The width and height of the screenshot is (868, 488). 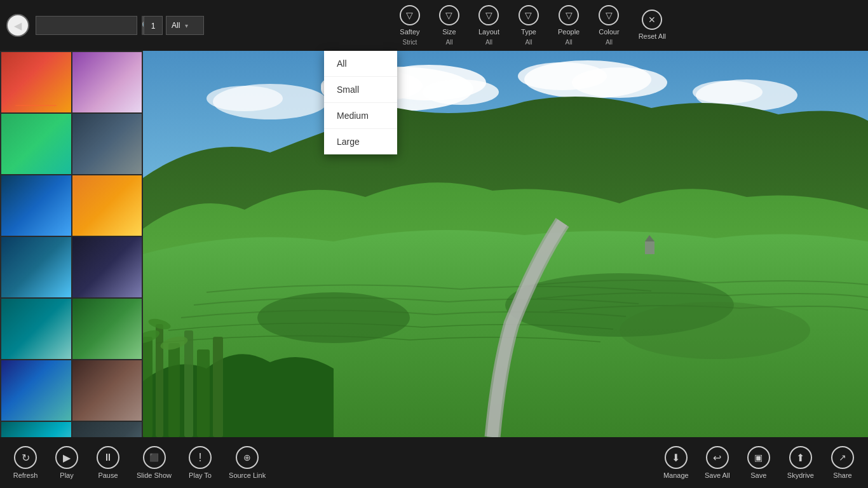 What do you see at coordinates (532, 25) in the screenshot?
I see `filter-icons-area: ▽ Saftey Strict ▽ Size All ▽ Layout All …` at bounding box center [532, 25].